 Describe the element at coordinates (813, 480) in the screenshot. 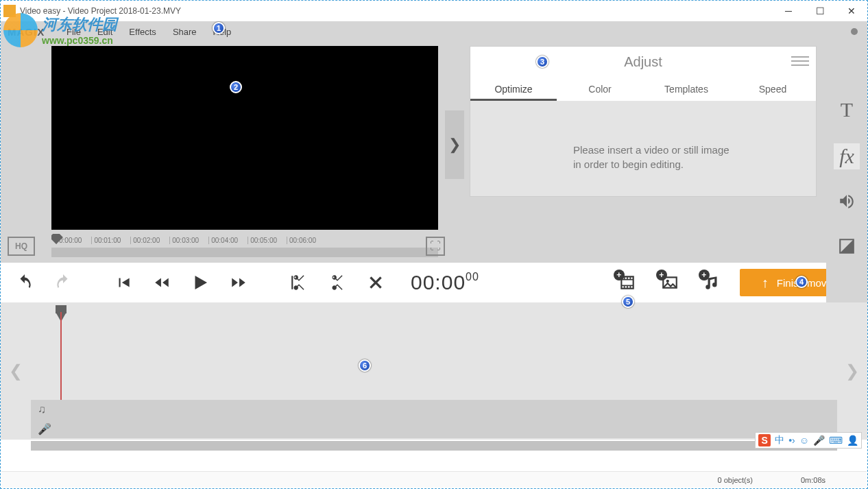

I see `status-duration: 0m:08s` at that location.